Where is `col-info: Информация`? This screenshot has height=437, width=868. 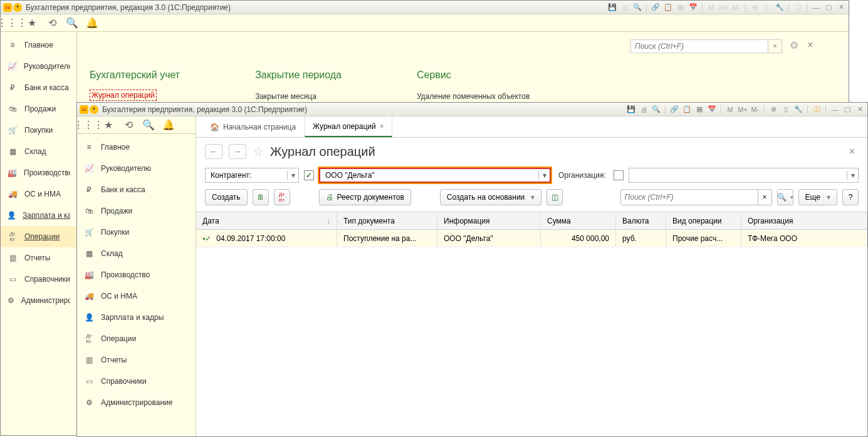
col-info: Информация is located at coordinates (489, 220).